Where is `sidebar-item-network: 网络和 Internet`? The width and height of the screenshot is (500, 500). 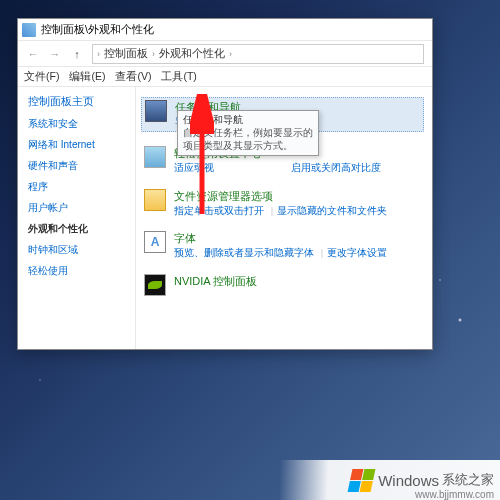
sidebar-item-network: 网络和 Internet is located at coordinates (80, 145).